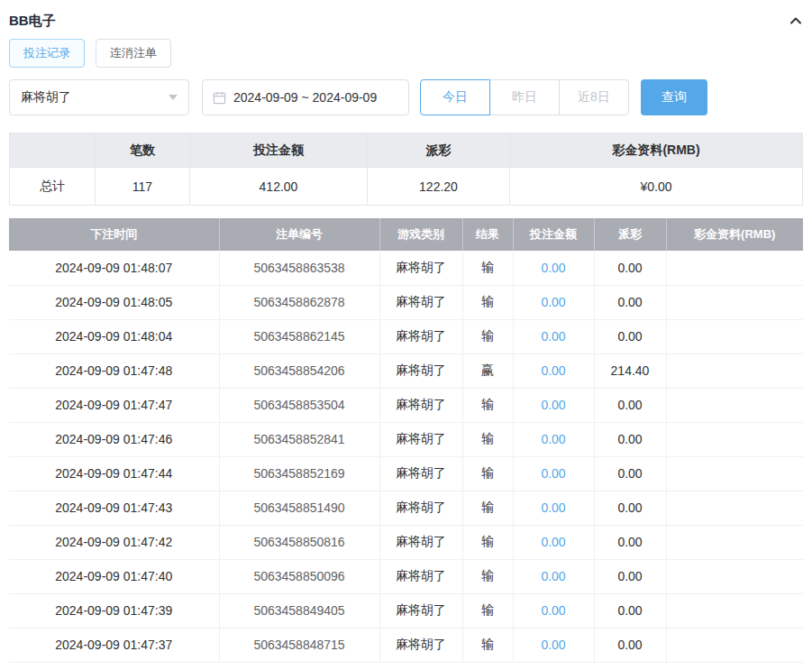 The image size is (812, 670). What do you see at coordinates (406, 439) in the screenshot?
I see `table-row: 2024-09-09 01:47:46 5063458852841 麻将胡了 输…` at bounding box center [406, 439].